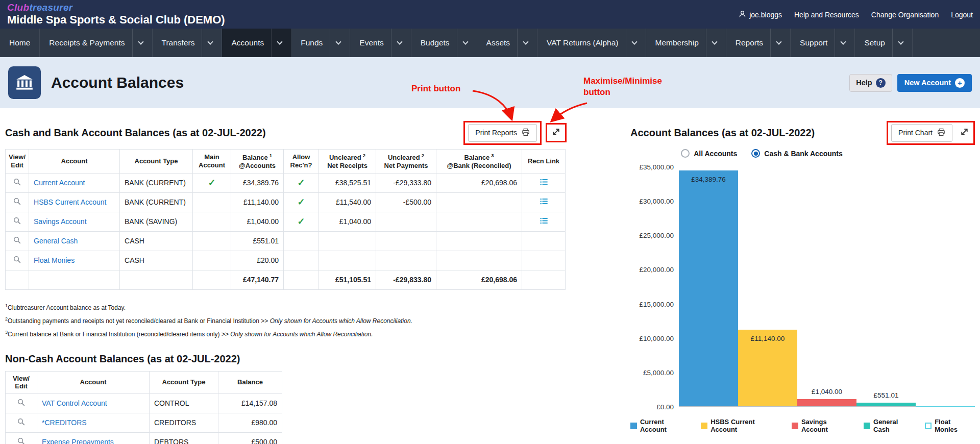 This screenshot has height=444, width=980. I want to click on account-link: VAT Control Account, so click(75, 403).